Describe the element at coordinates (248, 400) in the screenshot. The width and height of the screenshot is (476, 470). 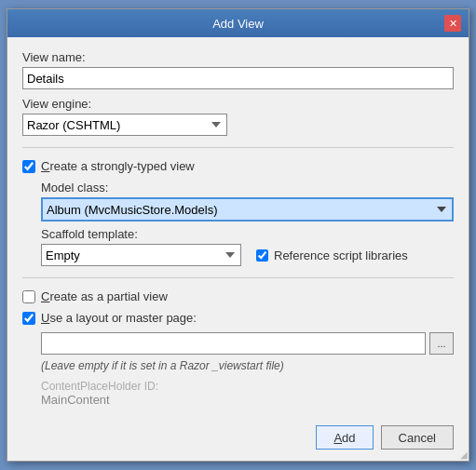
I see `content-placeholder-value: MainContent` at that location.